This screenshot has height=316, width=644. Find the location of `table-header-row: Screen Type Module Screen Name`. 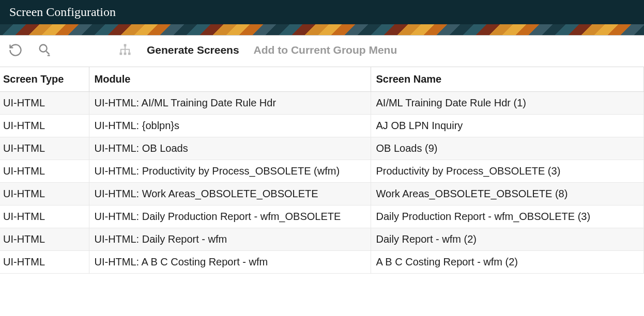

table-header-row: Screen Type Module Screen Name is located at coordinates (322, 80).